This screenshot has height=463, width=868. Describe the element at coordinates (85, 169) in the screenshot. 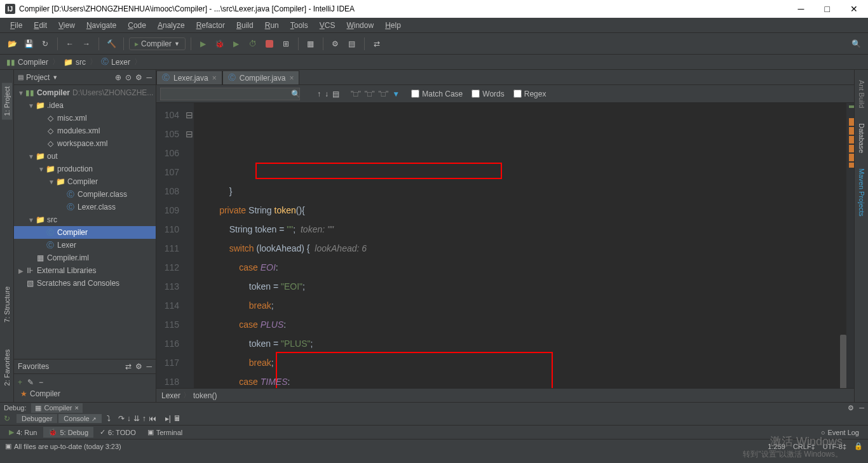

I see `tree-item: ▼📁production` at that location.